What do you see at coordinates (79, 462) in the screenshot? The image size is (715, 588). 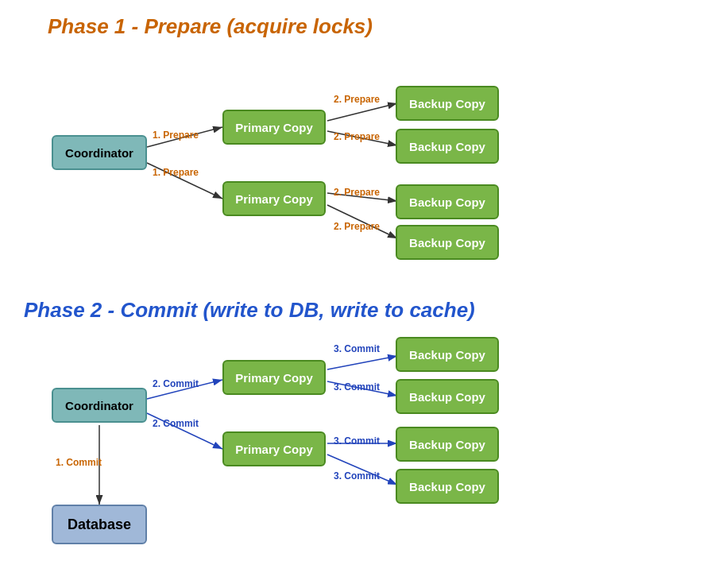 I see `label-commit1: 1. Commit` at bounding box center [79, 462].